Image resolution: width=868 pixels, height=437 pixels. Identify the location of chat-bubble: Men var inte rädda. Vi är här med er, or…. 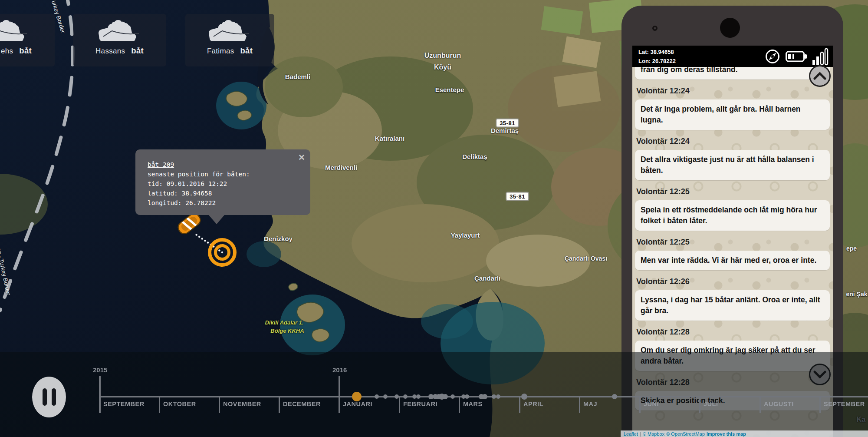
(733, 261).